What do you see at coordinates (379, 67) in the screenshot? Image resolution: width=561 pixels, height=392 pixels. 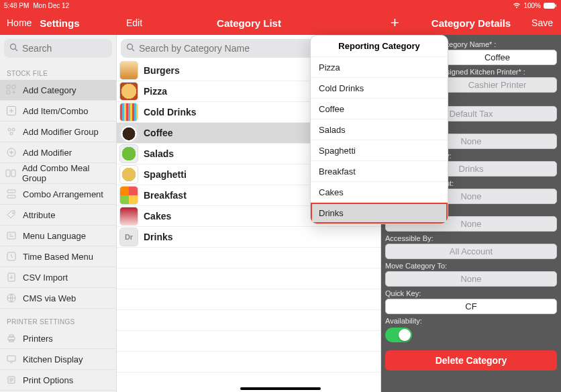 I see `popover-item-pizza: Pizza` at bounding box center [379, 67].